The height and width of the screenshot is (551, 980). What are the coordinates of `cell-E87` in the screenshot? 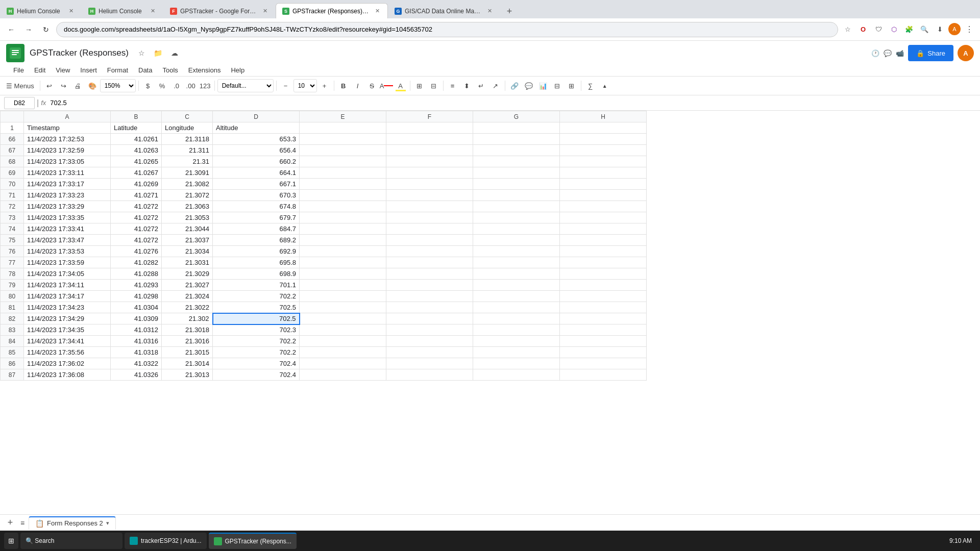 It's located at (343, 375).